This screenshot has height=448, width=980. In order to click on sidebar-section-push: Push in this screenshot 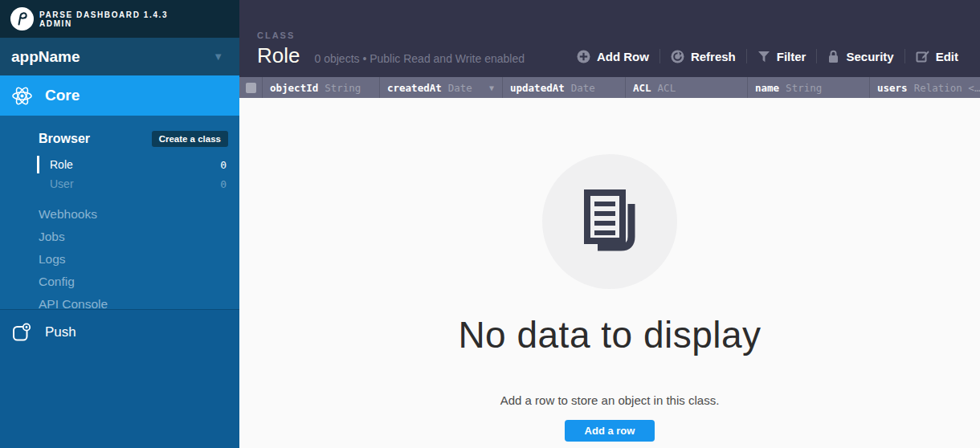, I will do `click(120, 332)`.